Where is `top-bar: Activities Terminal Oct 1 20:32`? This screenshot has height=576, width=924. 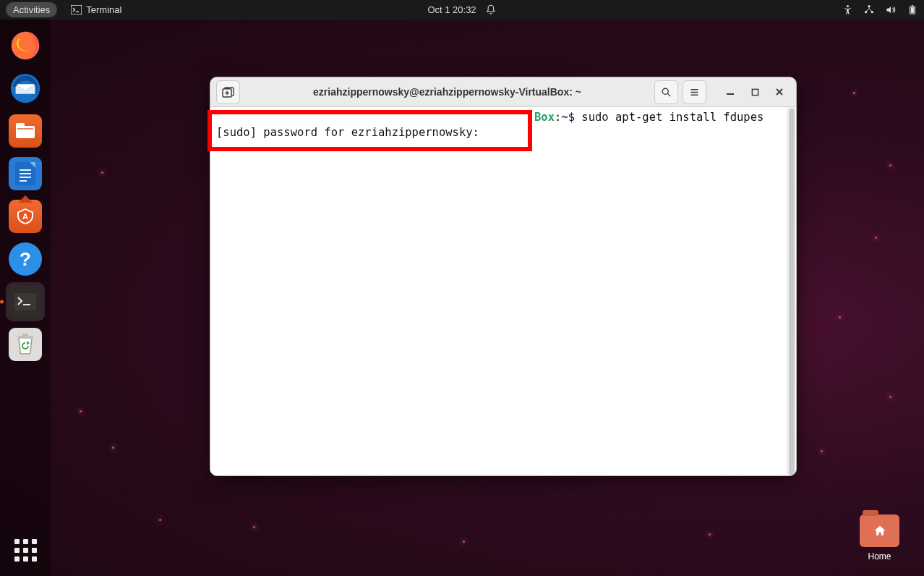
top-bar: Activities Terminal Oct 1 20:32 is located at coordinates (462, 10).